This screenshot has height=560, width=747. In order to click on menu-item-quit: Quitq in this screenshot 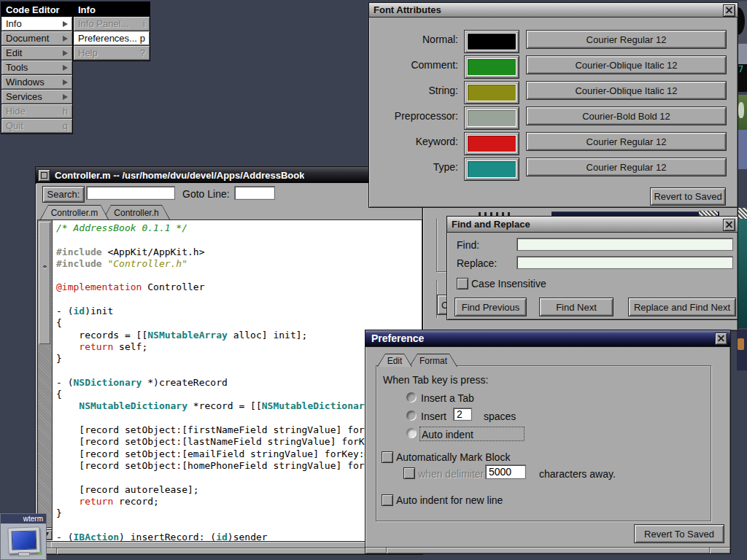, I will do `click(36, 126)`.